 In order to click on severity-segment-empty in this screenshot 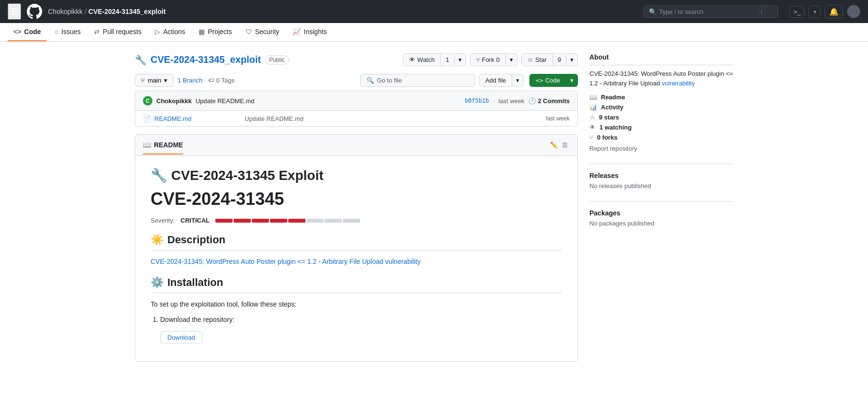, I will do `click(315, 221)`.